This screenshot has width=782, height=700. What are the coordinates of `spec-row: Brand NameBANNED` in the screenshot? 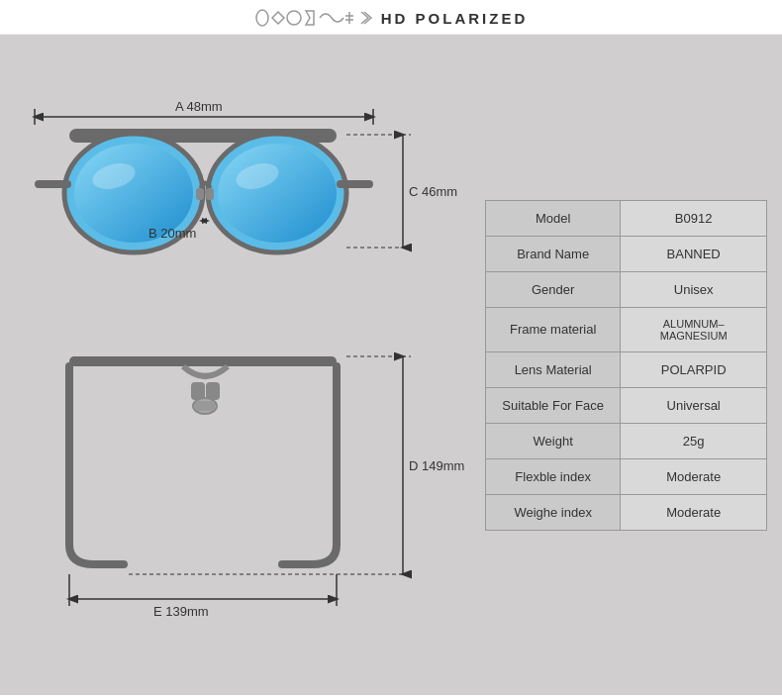 It's located at (627, 253).